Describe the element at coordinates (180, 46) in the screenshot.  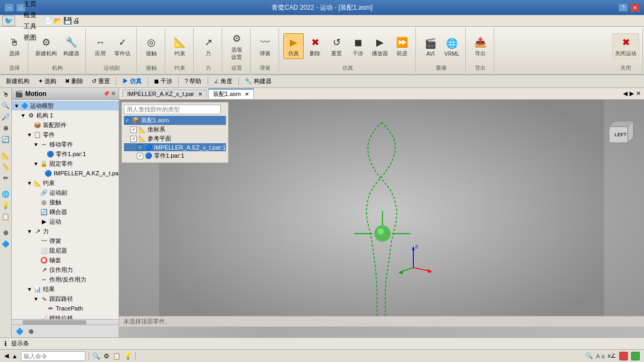
I see `constraint-button: 📐 约束` at that location.